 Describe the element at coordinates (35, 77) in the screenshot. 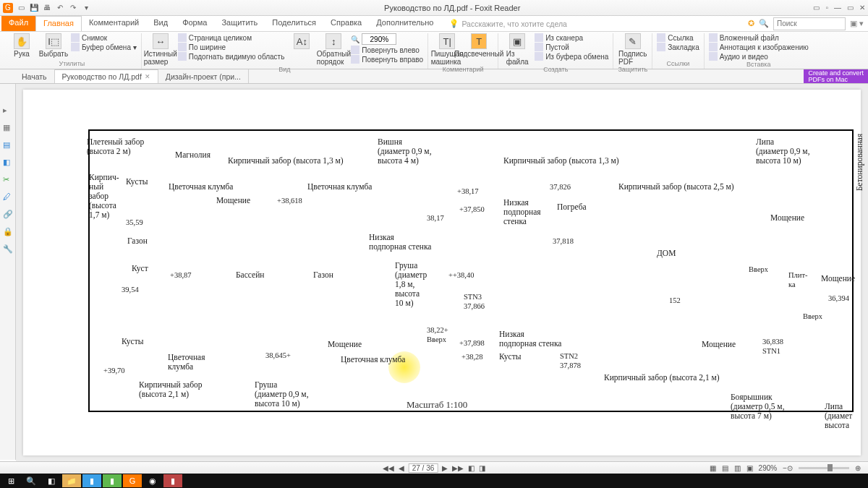

I see `doc-tab-start: Начать` at that location.